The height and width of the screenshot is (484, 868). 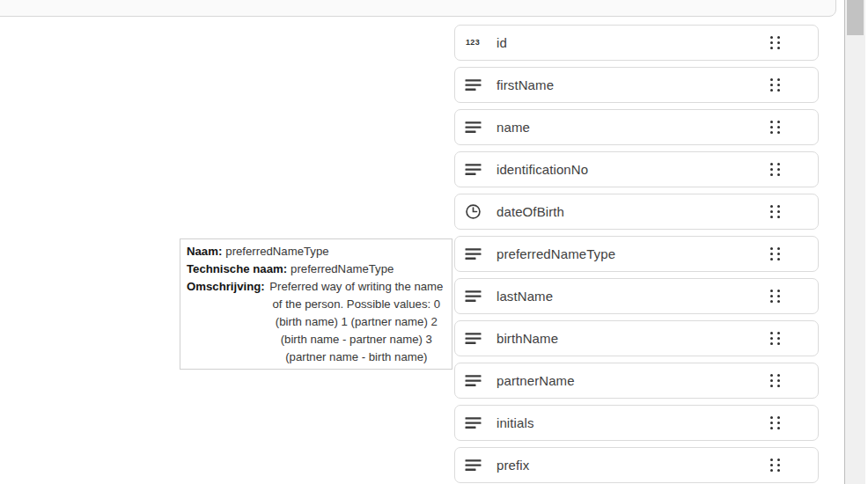 What do you see at coordinates (636, 127) in the screenshot?
I see `field-row-name: name` at bounding box center [636, 127].